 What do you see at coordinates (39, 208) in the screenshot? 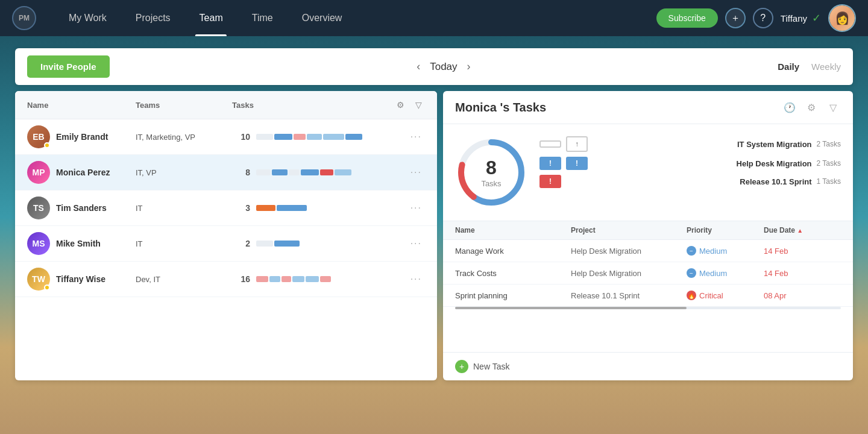
I see `avatar-tim: TS` at bounding box center [39, 208].